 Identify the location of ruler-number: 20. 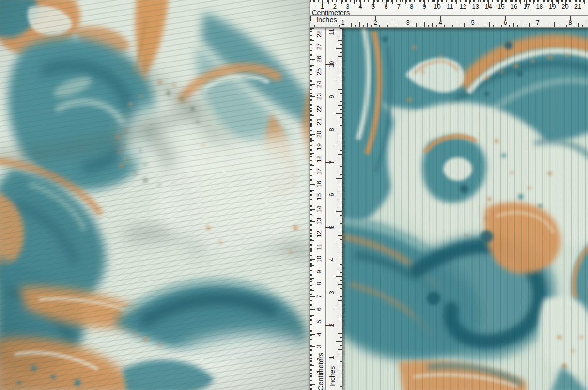
(565, 7).